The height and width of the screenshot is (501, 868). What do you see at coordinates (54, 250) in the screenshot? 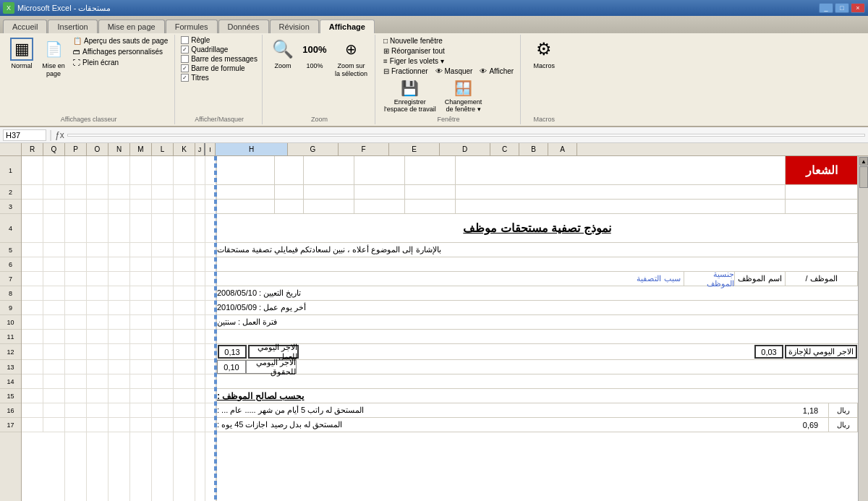
I see `cell-Q5` at bounding box center [54, 250].